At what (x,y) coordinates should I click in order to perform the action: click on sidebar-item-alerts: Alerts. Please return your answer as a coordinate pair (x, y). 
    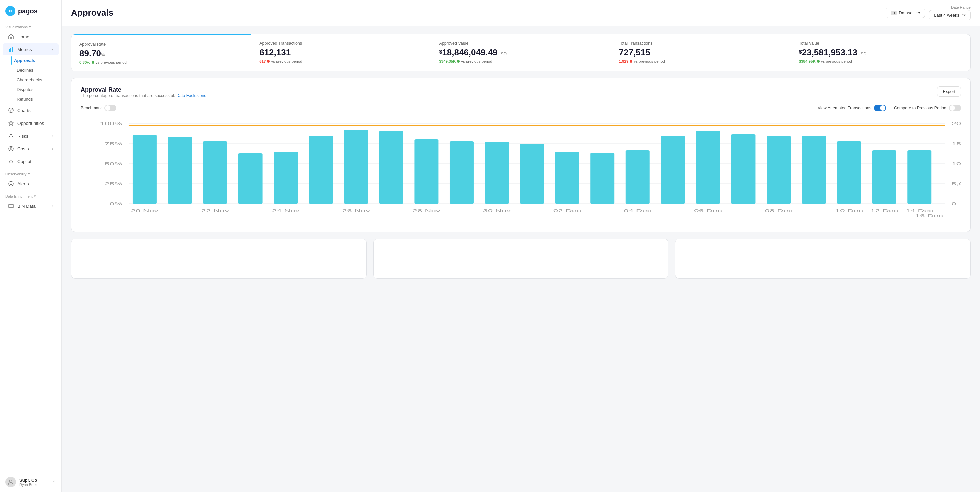
    Looking at the image, I should click on (30, 184).